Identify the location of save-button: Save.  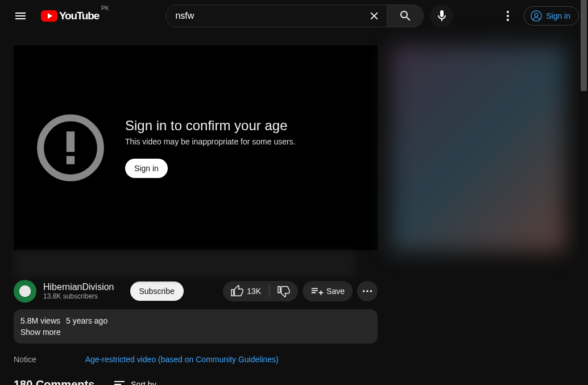
(328, 291).